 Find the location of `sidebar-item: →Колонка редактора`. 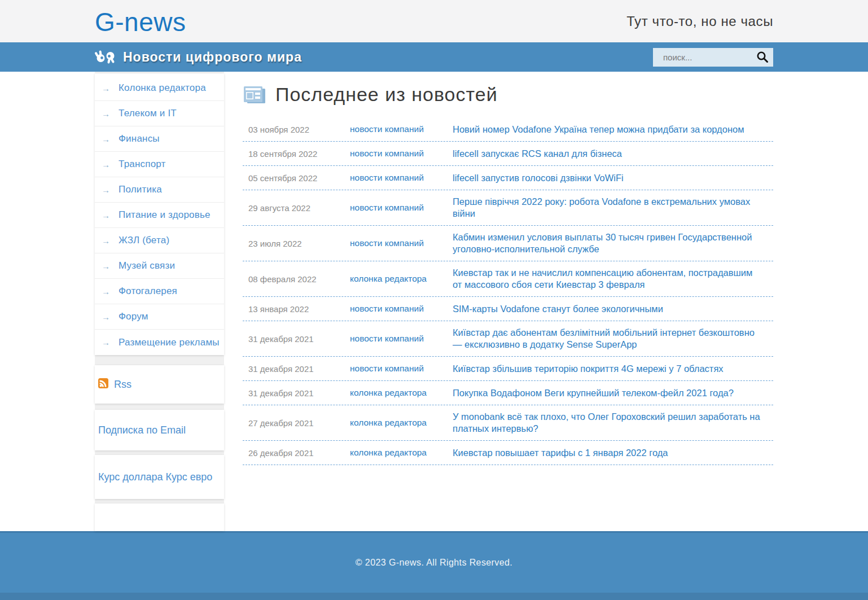

sidebar-item: →Колонка редактора is located at coordinates (159, 88).